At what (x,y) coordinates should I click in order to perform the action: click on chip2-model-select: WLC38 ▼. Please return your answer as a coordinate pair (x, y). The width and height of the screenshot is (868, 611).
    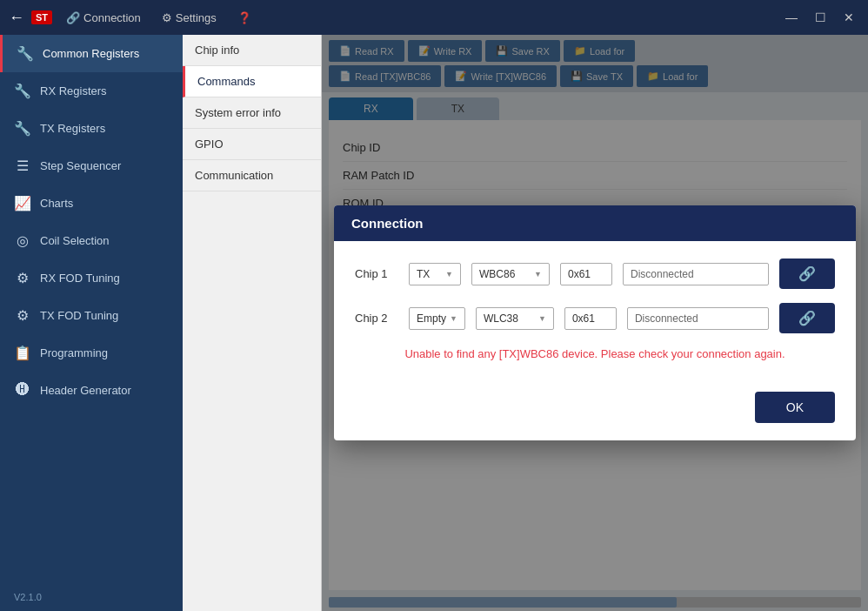
    Looking at the image, I should click on (515, 319).